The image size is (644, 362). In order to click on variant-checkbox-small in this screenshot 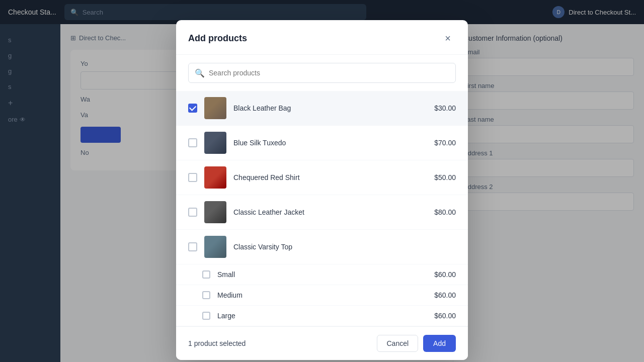, I will do `click(206, 275)`.